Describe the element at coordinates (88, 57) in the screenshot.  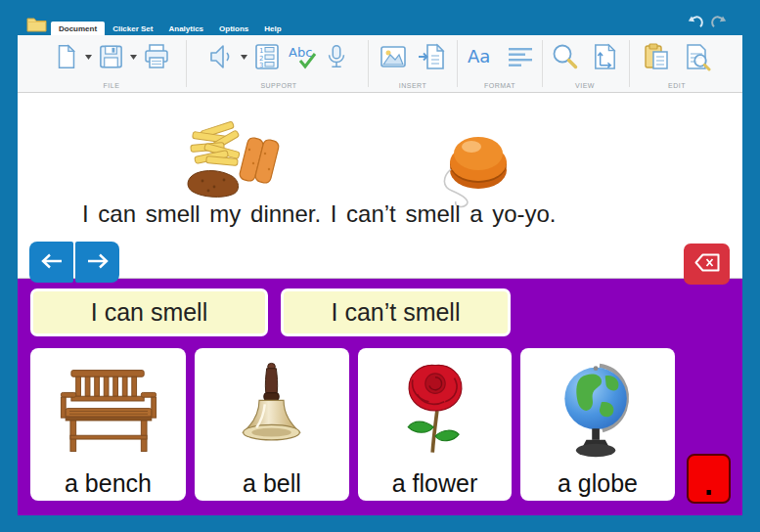
I see `new-document-caret` at that location.